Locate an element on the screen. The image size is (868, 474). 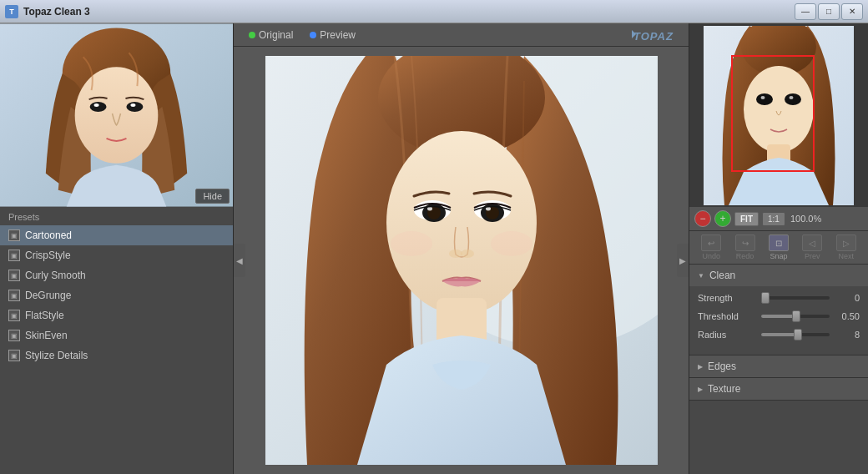
preset-icon-stylizedetails is located at coordinates (14, 356).